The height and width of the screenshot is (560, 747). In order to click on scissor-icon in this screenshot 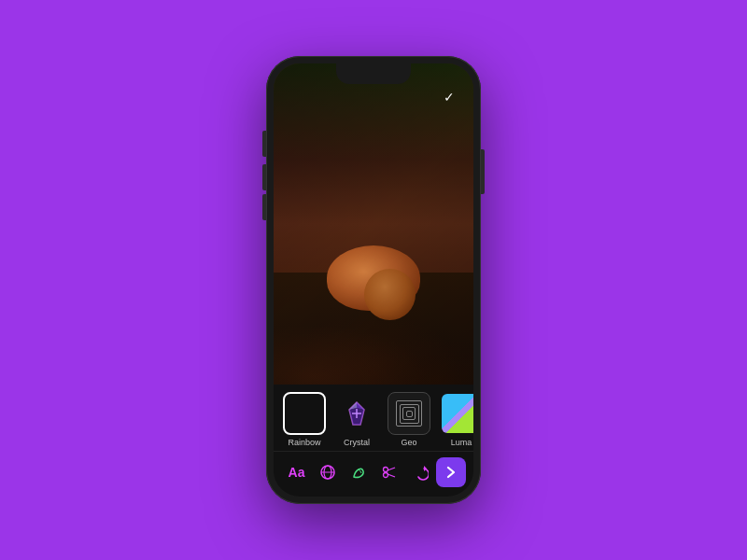, I will do `click(389, 472)`.